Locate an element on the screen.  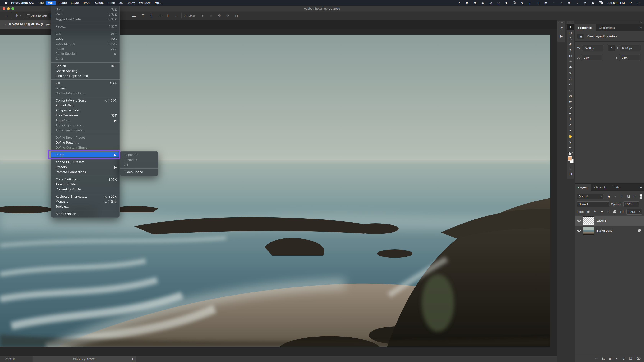
frame-tool: ⊠ is located at coordinates (570, 56).